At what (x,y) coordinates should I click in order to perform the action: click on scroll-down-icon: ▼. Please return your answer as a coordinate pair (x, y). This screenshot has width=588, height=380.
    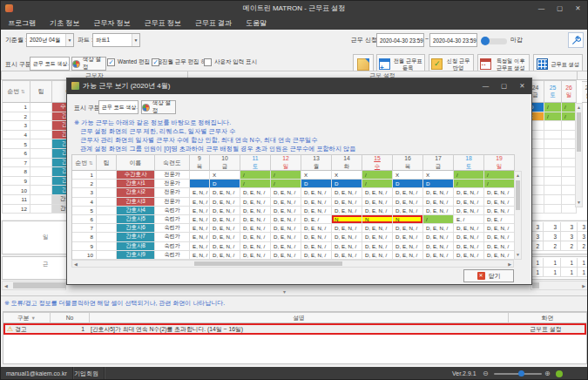
    Looking at the image, I should click on (578, 202).